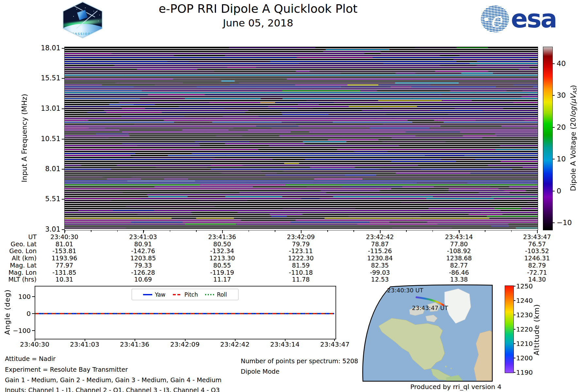 The image size is (588, 392). What do you see at coordinates (216, 295) in the screenshot?
I see `legend-item-roll: Roll` at bounding box center [216, 295].